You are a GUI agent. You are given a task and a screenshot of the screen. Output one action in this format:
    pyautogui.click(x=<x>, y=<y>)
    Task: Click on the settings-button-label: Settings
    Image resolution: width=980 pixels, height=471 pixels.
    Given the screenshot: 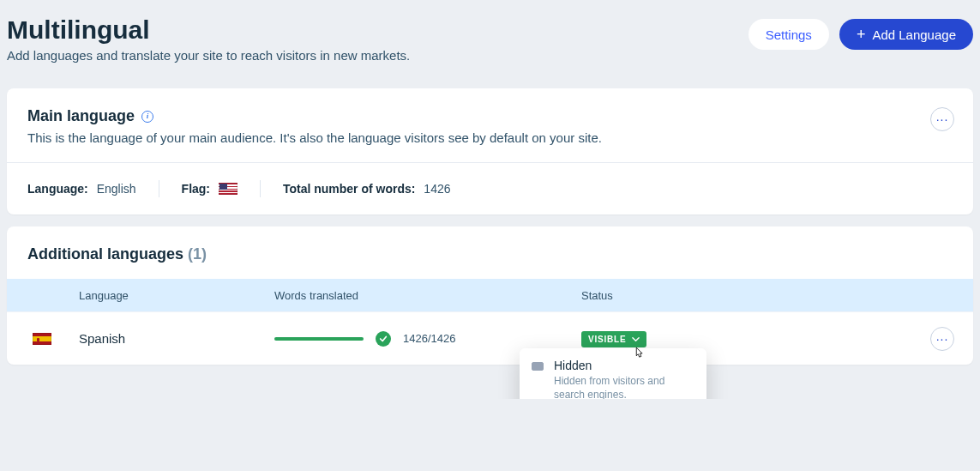 What is the action you would take?
    pyautogui.click(x=789, y=34)
    